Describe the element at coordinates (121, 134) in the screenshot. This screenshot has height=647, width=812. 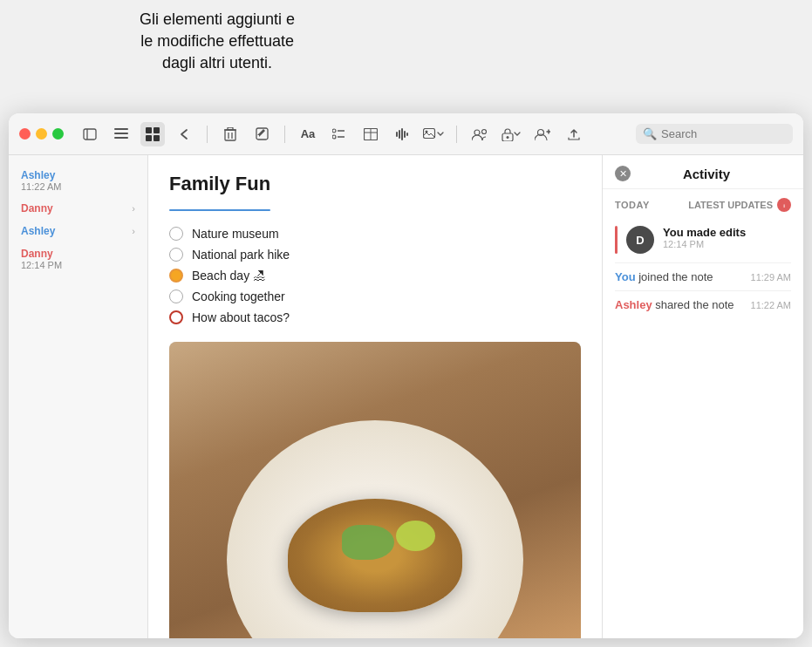
I see `list-icon` at that location.